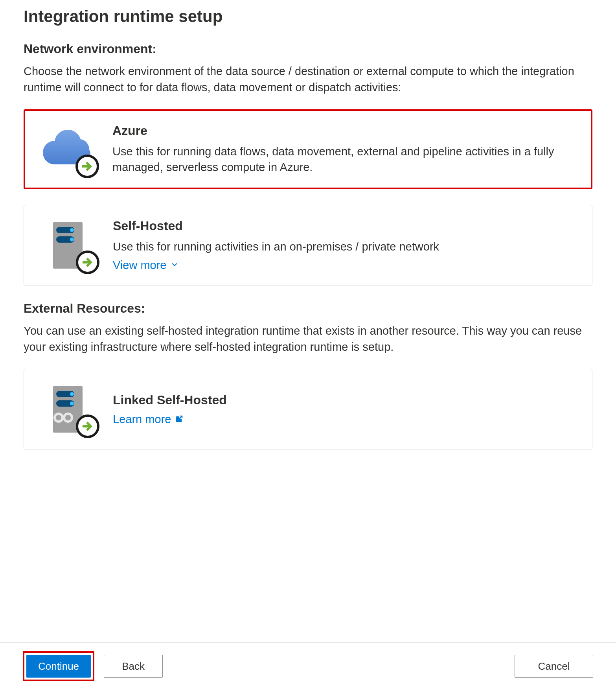  I want to click on option-self-hosted-description: Use this for running activities in an on…, so click(345, 247).